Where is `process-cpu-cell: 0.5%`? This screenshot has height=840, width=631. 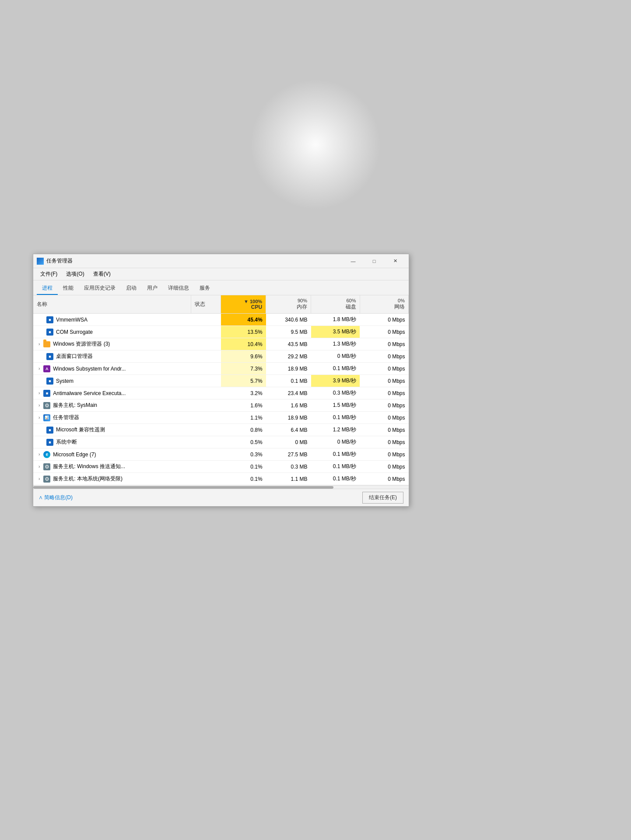 process-cpu-cell: 0.5% is located at coordinates (243, 442).